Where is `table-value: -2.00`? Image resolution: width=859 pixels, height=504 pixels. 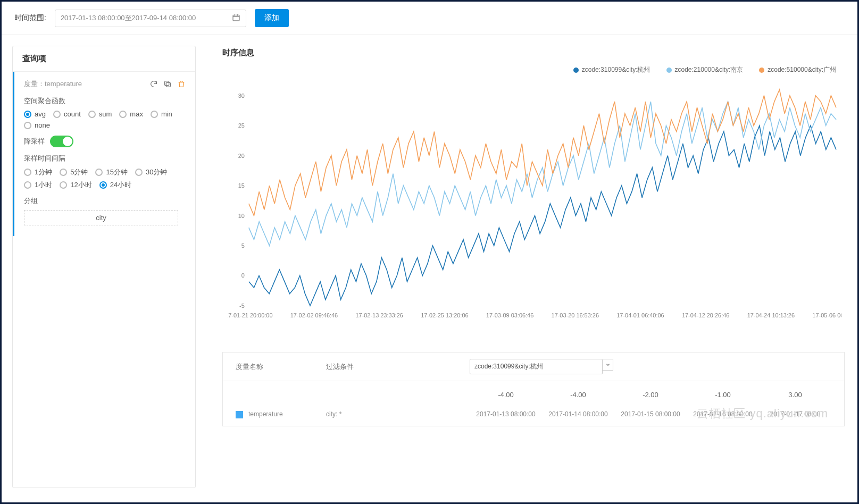
table-value: -2.00 is located at coordinates (650, 394).